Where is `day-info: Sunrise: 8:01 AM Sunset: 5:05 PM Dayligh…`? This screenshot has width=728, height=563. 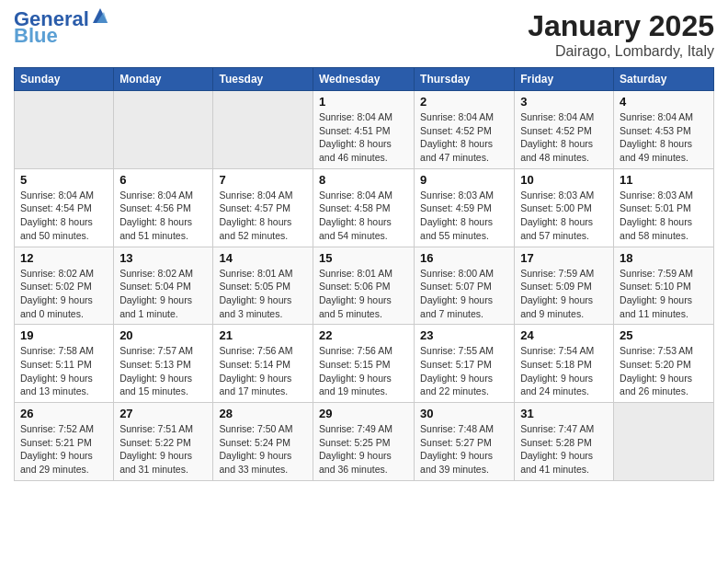
day-info: Sunrise: 8:01 AM Sunset: 5:05 PM Dayligh… is located at coordinates (263, 294).